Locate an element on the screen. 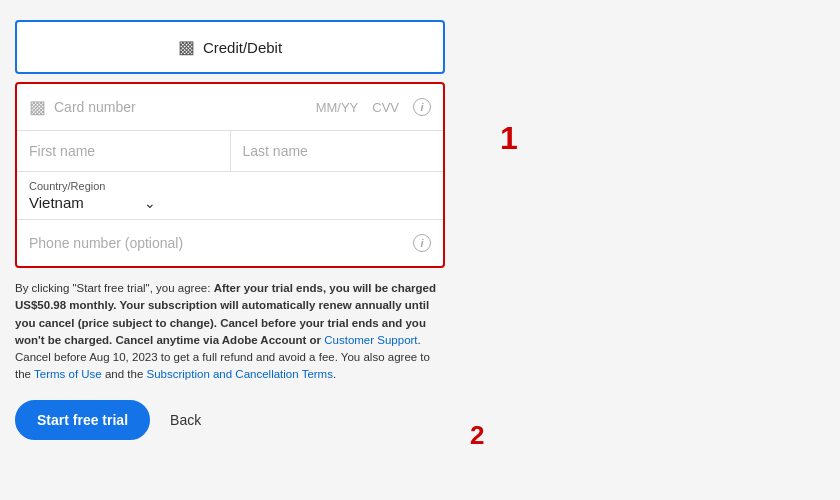  back-button: Back is located at coordinates (186, 420).